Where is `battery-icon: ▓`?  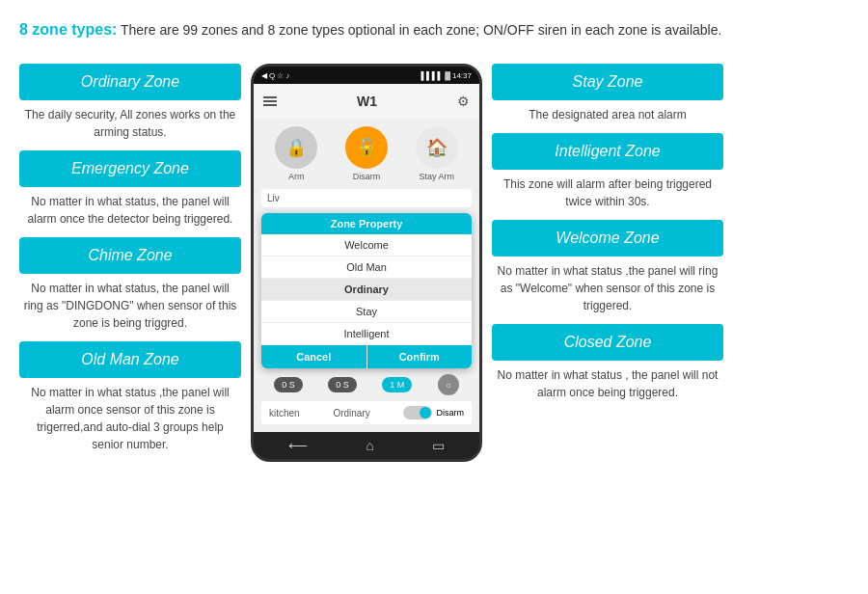
battery-icon: ▓ is located at coordinates (448, 75).